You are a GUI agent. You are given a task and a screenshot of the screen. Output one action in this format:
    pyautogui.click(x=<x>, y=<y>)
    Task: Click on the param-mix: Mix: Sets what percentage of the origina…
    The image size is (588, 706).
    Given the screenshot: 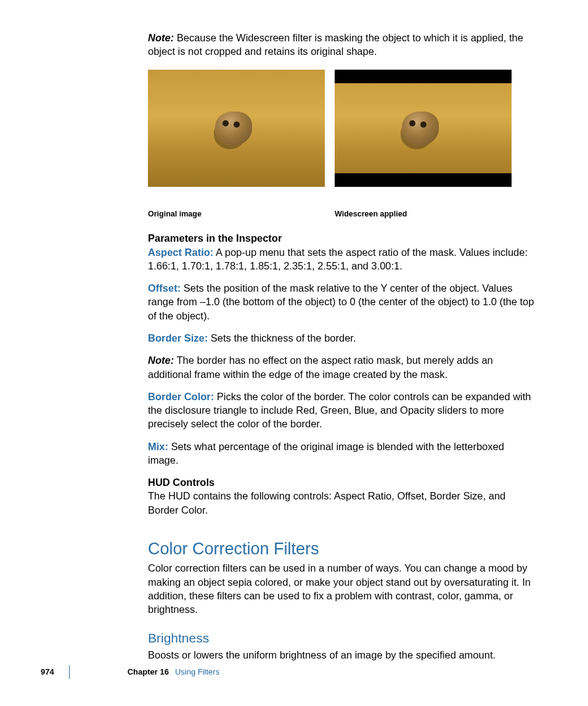 What is the action you would take?
    pyautogui.click(x=342, y=454)
    